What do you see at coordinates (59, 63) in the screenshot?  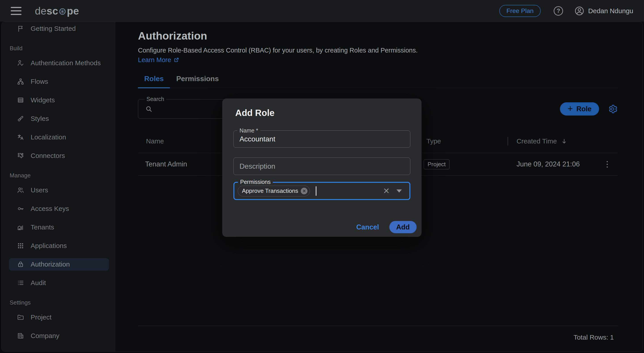 I see `sidebar-item-authentication-methods: Authentication Methods` at bounding box center [59, 63].